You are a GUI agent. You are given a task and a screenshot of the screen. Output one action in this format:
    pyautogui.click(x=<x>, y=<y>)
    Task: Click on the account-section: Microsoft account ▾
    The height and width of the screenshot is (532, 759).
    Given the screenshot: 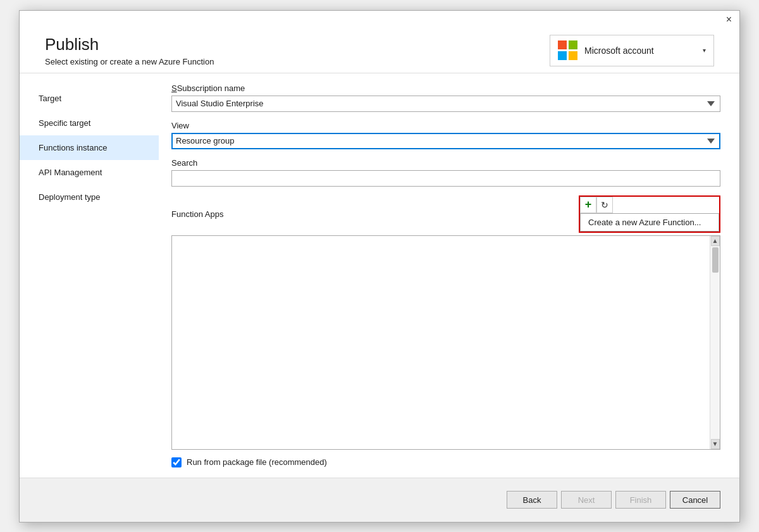 What is the action you would take?
    pyautogui.click(x=632, y=51)
    